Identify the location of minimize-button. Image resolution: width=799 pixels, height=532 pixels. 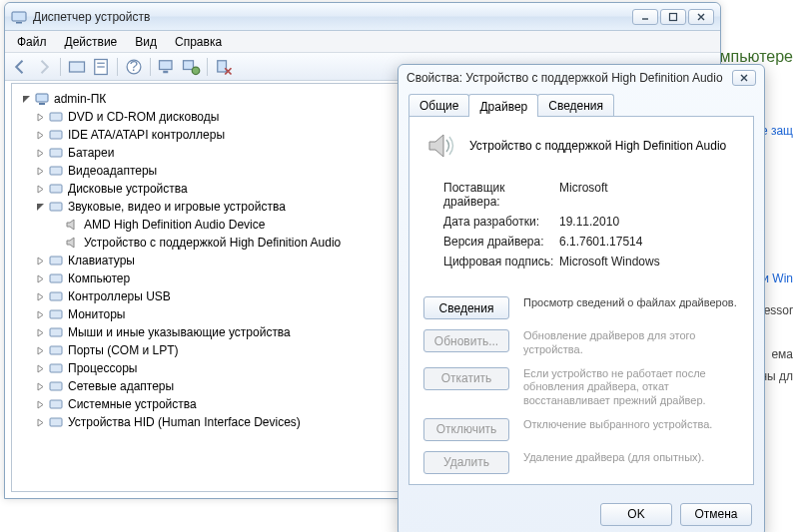
(645, 17).